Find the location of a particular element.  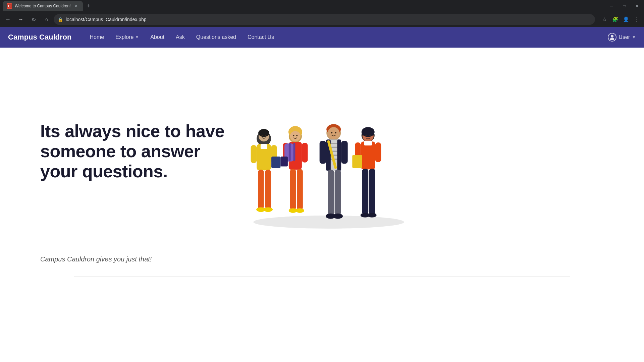

address-bar: 🔒 localhost/Campus_Cauldron/index.php is located at coordinates (324, 19).